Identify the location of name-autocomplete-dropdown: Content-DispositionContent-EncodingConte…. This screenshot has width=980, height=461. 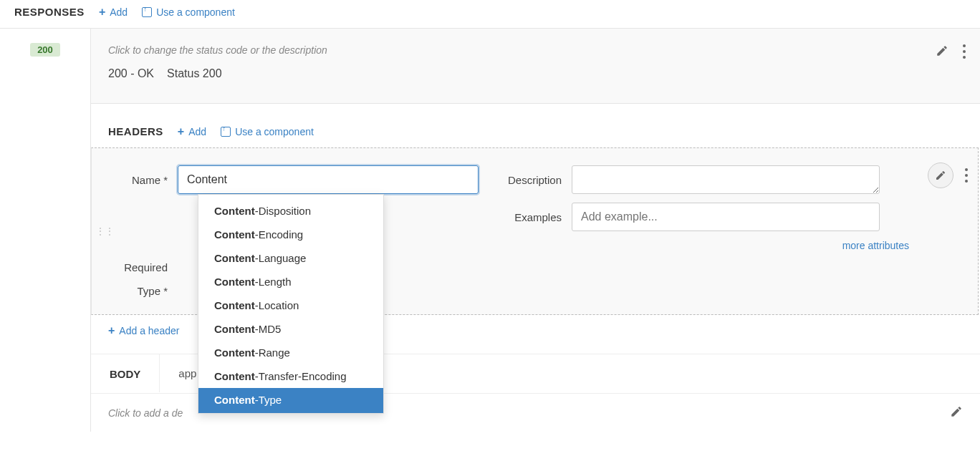
(291, 304).